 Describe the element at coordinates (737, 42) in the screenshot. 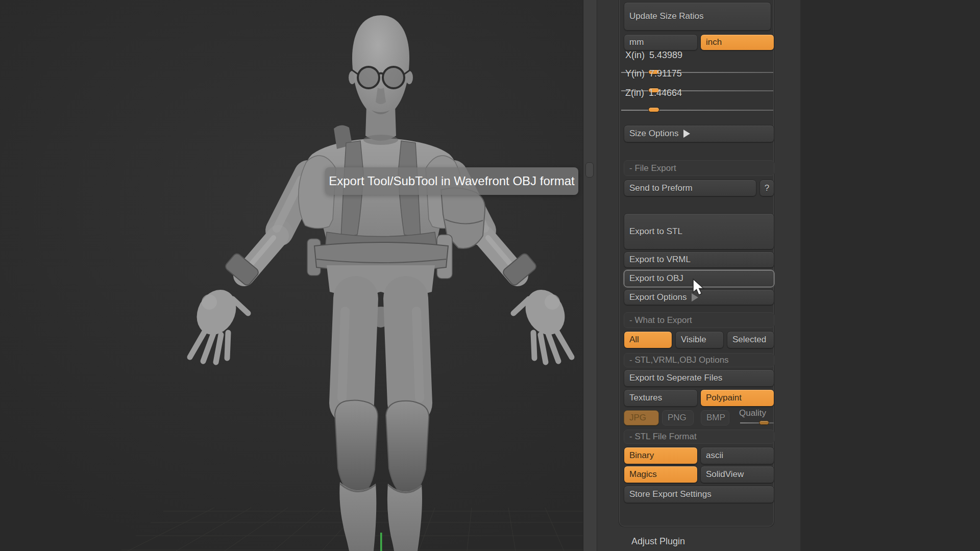

I see `unit-inch-button: inch` at that location.